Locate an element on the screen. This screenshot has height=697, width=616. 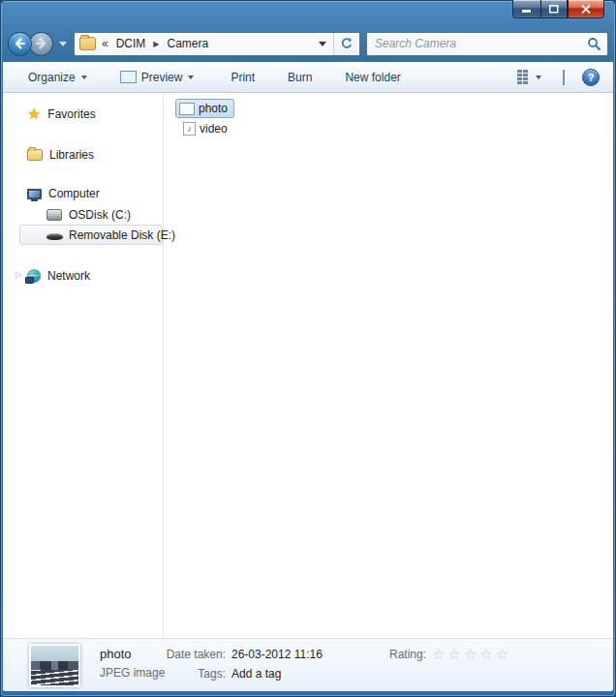
forward-button is located at coordinates (41, 45).